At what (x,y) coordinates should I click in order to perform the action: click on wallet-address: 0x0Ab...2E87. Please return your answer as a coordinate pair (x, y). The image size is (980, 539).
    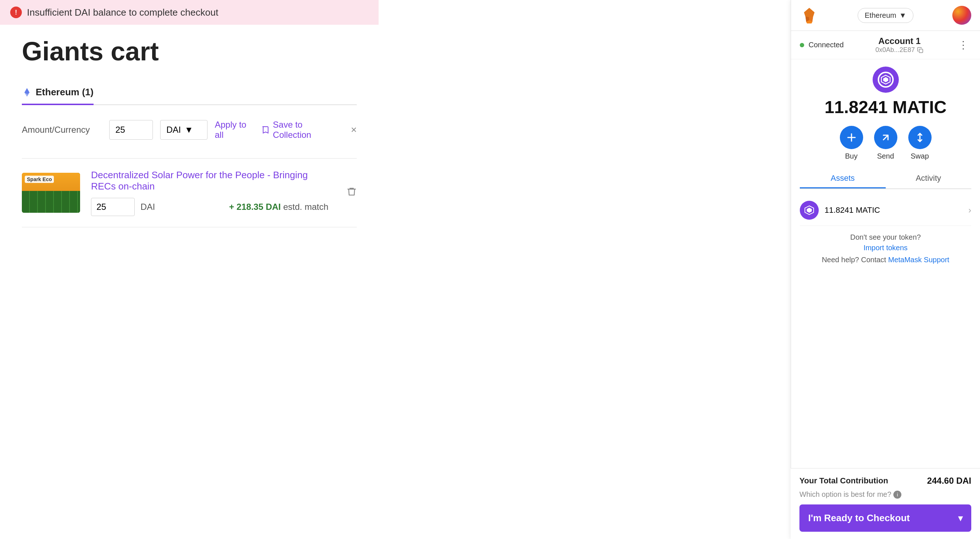
    Looking at the image, I should click on (895, 50).